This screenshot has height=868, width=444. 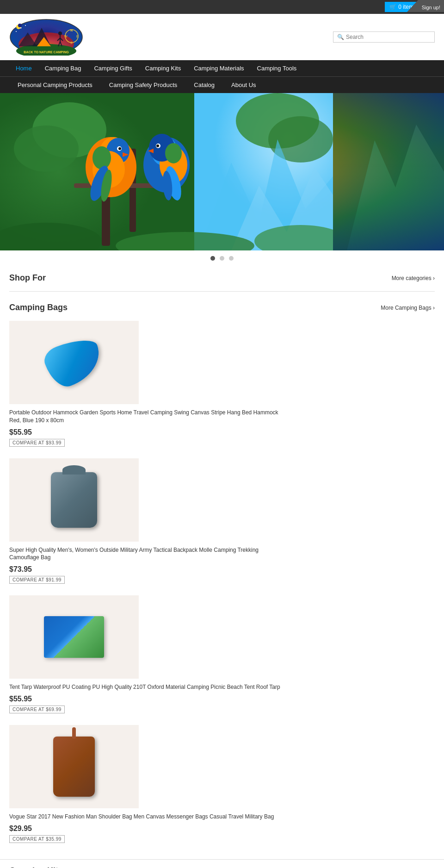 I want to click on product-image-tarp, so click(x=74, y=637).